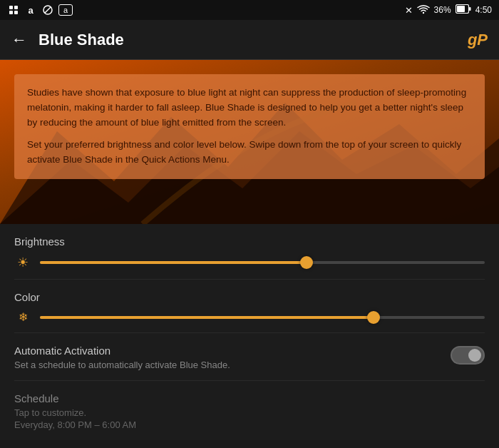 Image resolution: width=499 pixels, height=448 pixels. What do you see at coordinates (66, 10) in the screenshot?
I see `a2-icon: a` at bounding box center [66, 10].